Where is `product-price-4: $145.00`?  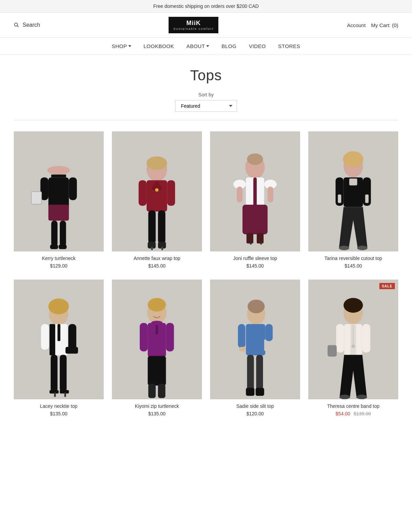
product-price-4: $145.00 is located at coordinates (353, 266).